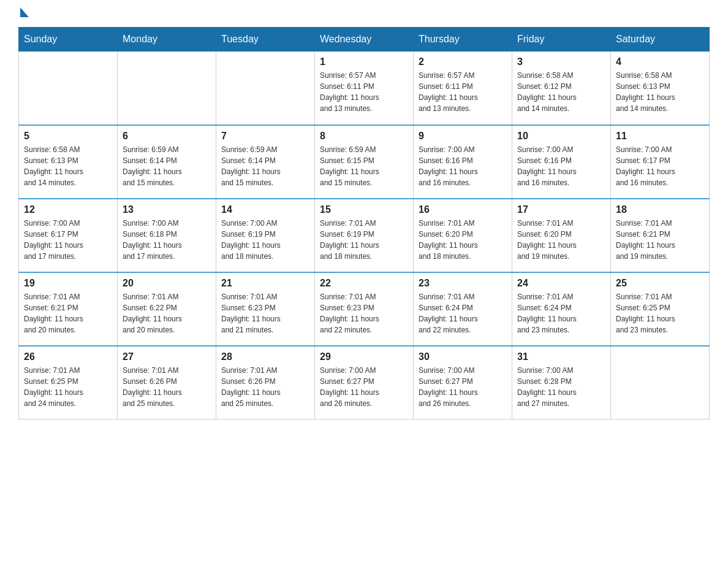 This screenshot has height=563, width=728. What do you see at coordinates (68, 210) in the screenshot?
I see `day-number: 12` at bounding box center [68, 210].